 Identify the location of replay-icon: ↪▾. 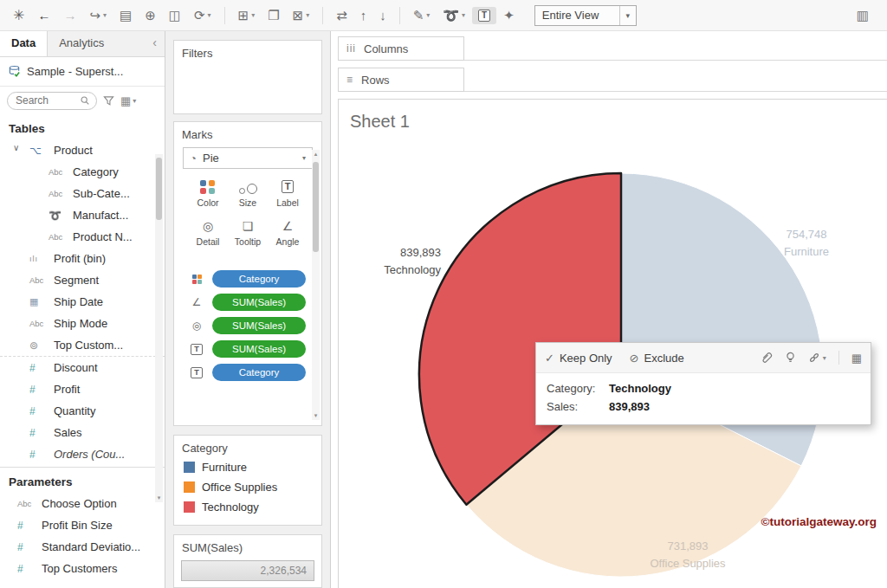
(98, 16).